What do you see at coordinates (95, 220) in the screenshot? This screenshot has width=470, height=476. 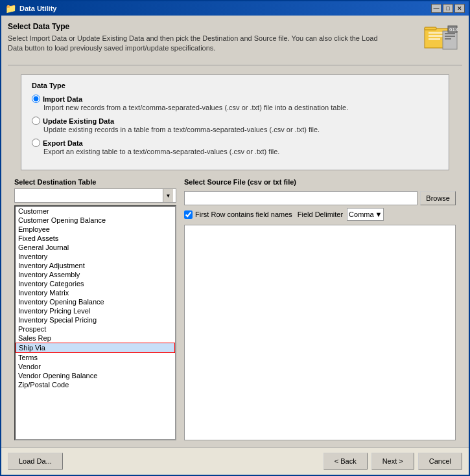 I see `list-item: Customer Opening Balance` at bounding box center [95, 220].